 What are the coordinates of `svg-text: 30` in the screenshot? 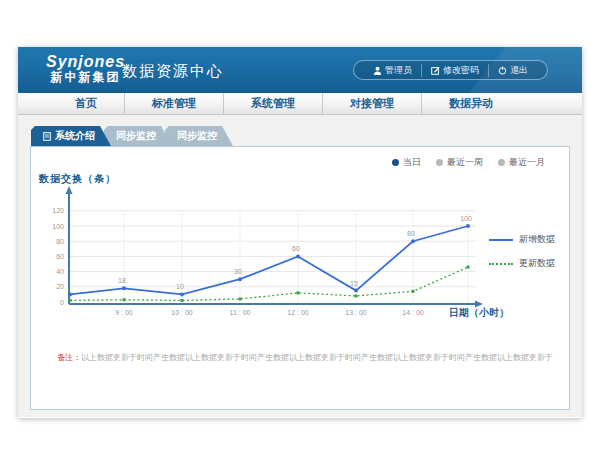 It's located at (238, 272).